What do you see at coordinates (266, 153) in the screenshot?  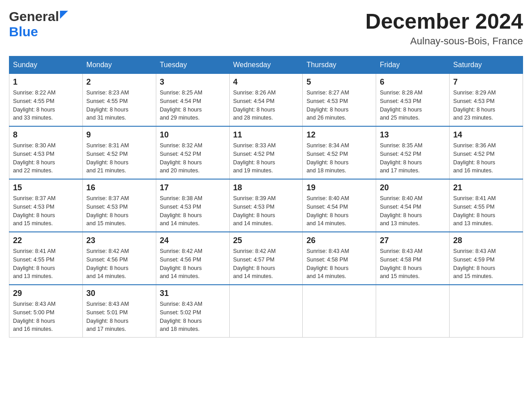 I see `calendar-week-row: 8 Sunrise: 8:30 AM Sunset: 4:53 PM Dayli…` at bounding box center [266, 153].